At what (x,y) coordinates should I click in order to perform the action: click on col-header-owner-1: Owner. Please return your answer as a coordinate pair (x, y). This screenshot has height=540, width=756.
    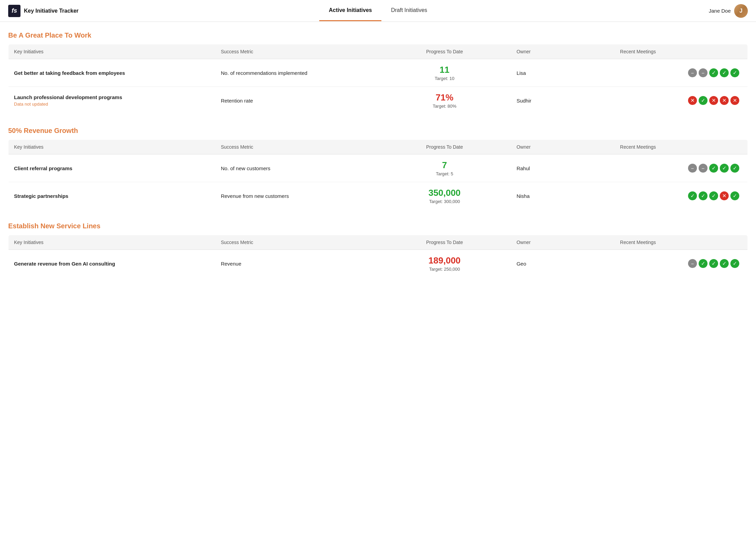
    Looking at the image, I should click on (563, 52).